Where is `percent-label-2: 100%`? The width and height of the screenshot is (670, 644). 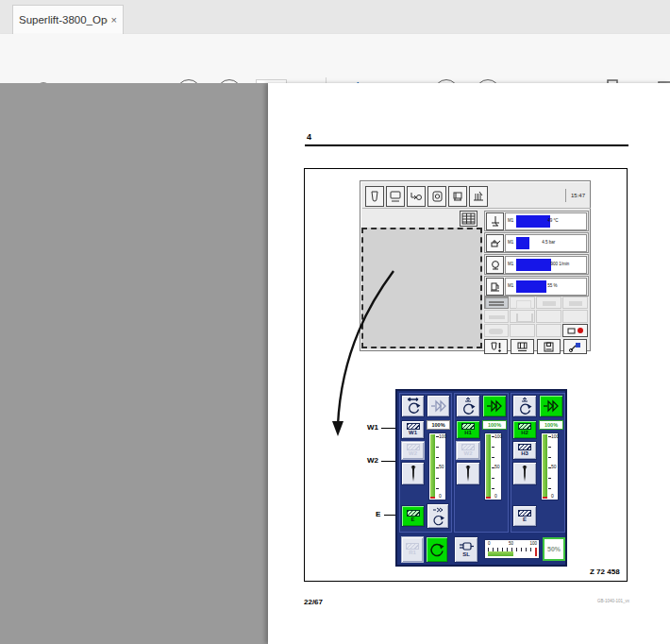
percent-label-2: 100% is located at coordinates (494, 425).